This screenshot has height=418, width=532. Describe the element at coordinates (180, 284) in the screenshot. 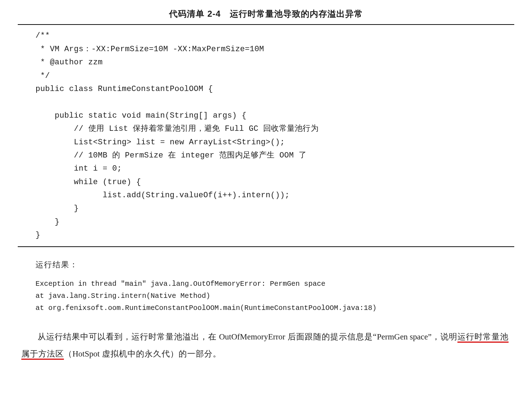

I see `result-line: Exception in thread "main" java.lang.Out…` at that location.